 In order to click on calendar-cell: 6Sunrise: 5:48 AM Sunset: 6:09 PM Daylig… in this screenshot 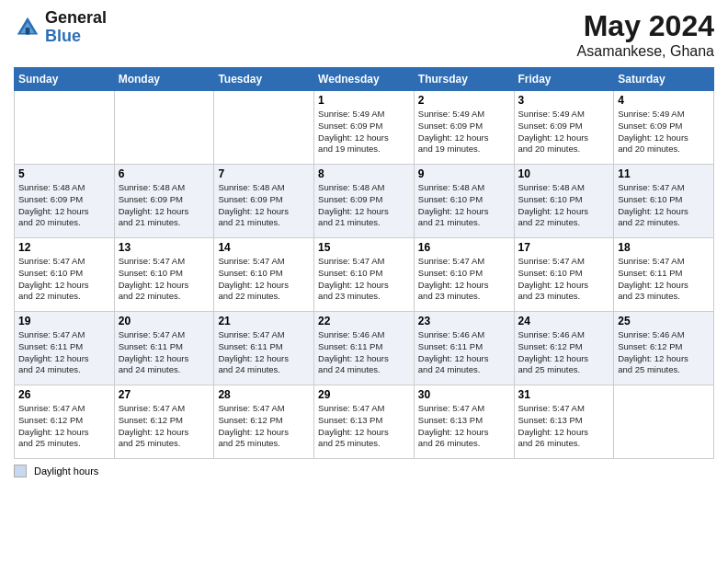, I will do `click(164, 201)`.